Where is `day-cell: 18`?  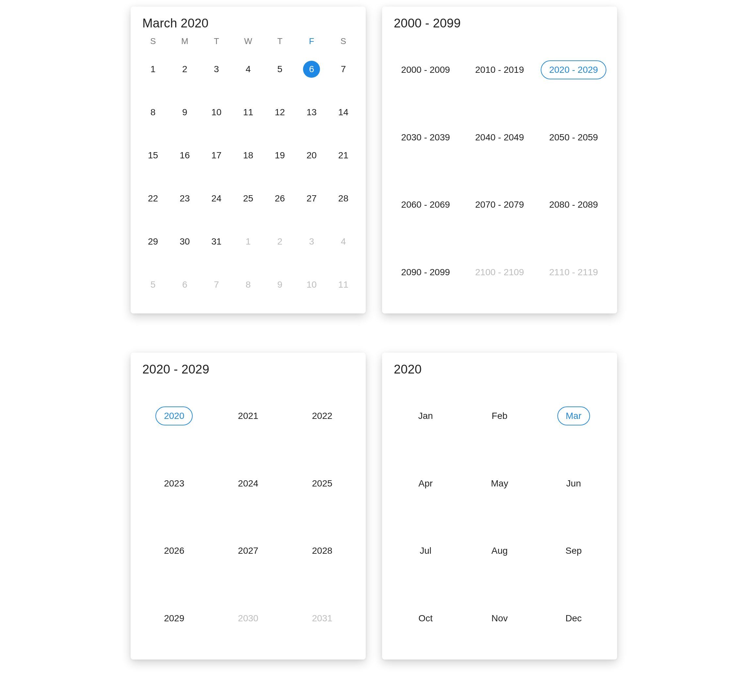
day-cell: 18 is located at coordinates (248, 155).